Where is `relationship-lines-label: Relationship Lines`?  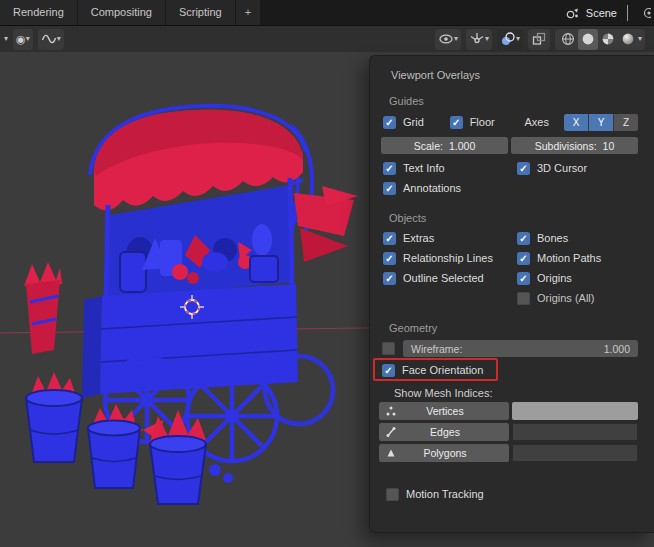 relationship-lines-label: Relationship Lines is located at coordinates (448, 258).